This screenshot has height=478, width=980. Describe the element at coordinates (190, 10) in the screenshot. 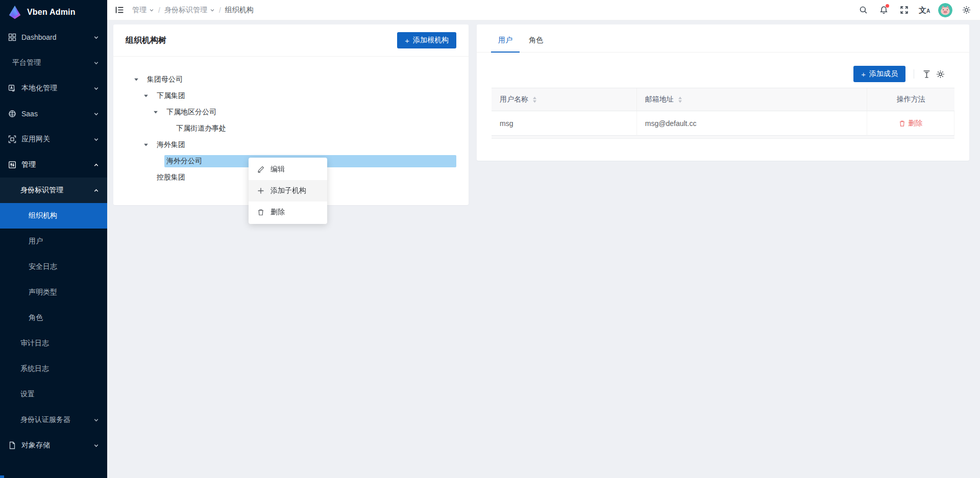

I see `breadcrumb-item: 身份标识管理` at that location.